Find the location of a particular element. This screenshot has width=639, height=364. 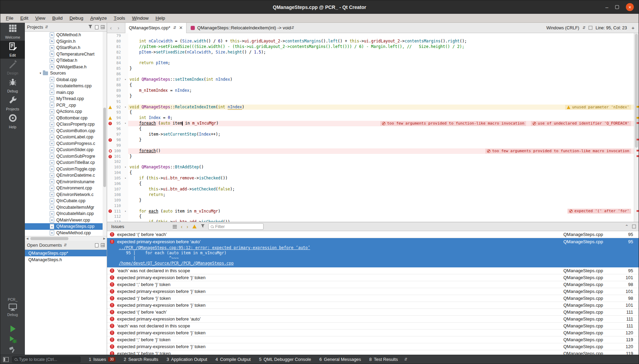

menu-debug: Debug is located at coordinates (76, 18).